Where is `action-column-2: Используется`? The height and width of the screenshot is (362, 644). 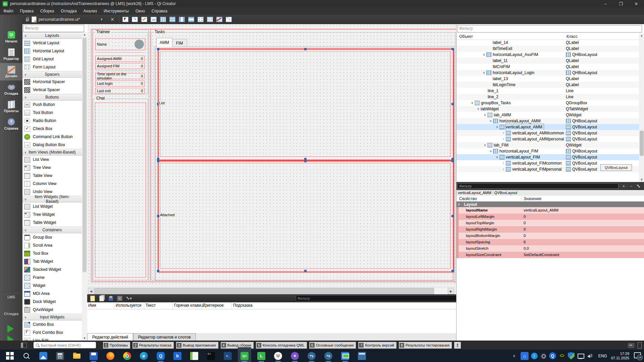
action-column-2: Используется is located at coordinates (128, 305).